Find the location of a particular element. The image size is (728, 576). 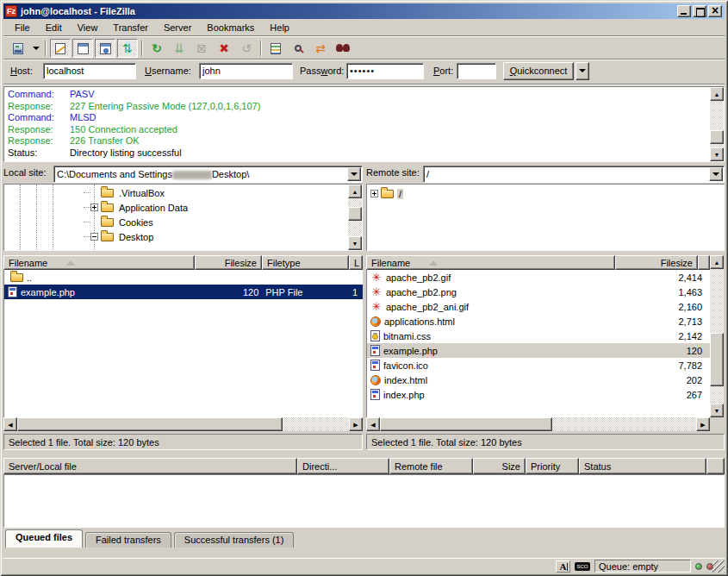

tree-item-label: Cookies is located at coordinates (136, 222).